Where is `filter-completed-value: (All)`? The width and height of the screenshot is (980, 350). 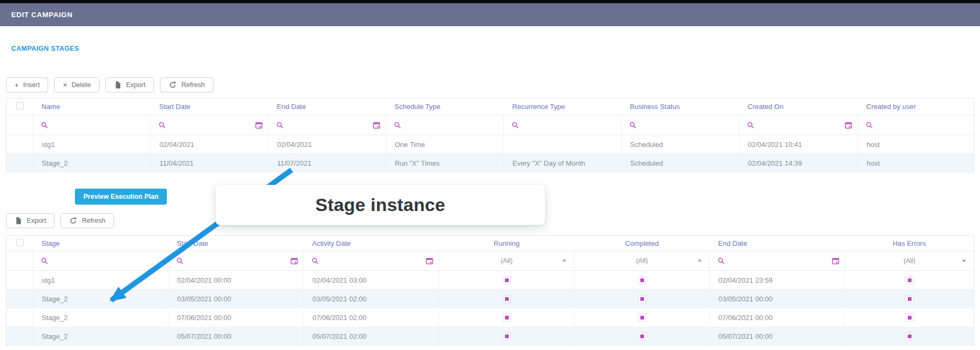 filter-completed-value: (All) is located at coordinates (642, 261).